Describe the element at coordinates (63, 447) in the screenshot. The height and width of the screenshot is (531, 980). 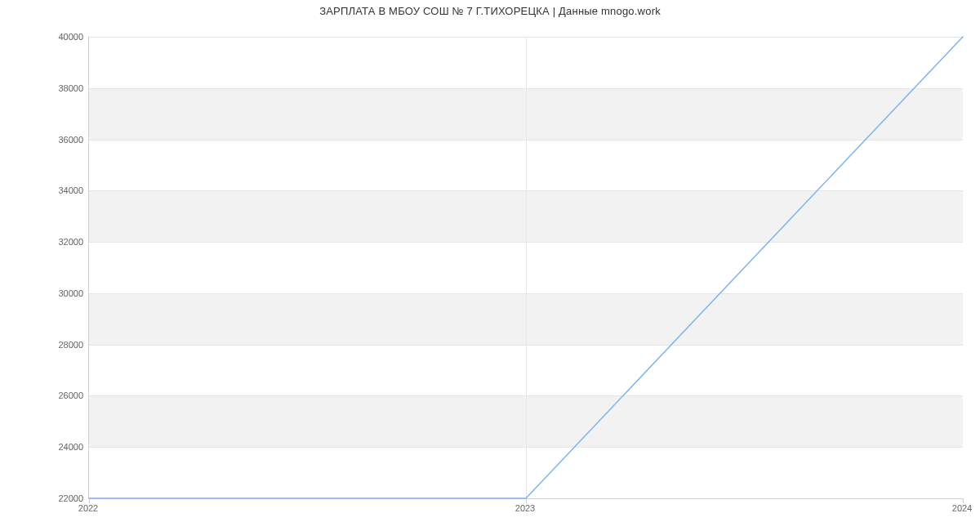
I see `y-tick-label: 24000` at that location.